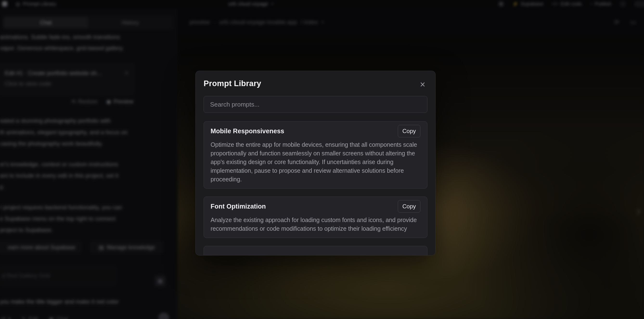 The height and width of the screenshot is (319, 644). Describe the element at coordinates (316, 162) in the screenshot. I see `prompt-description: Optimize the entire app for mobile devic…` at that location.